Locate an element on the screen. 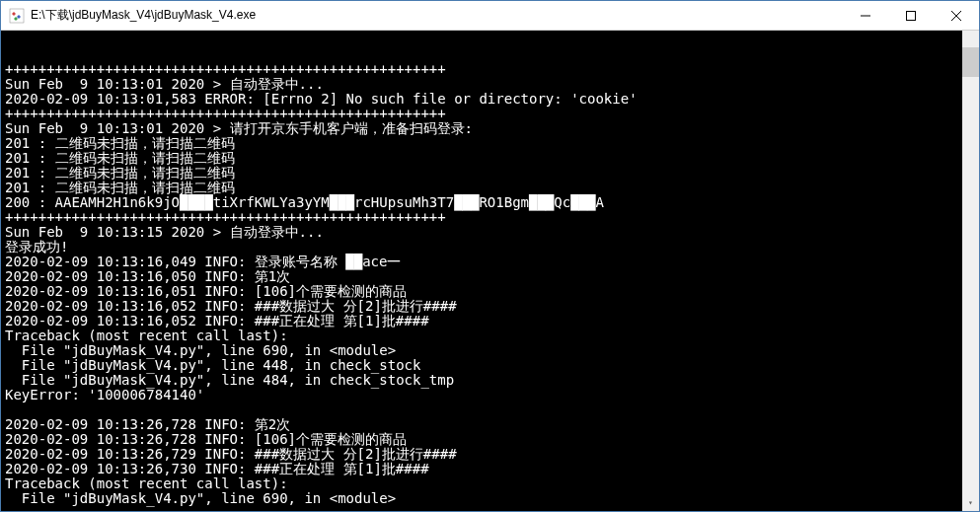  scroll-down-button: ▾ is located at coordinates (971, 503).